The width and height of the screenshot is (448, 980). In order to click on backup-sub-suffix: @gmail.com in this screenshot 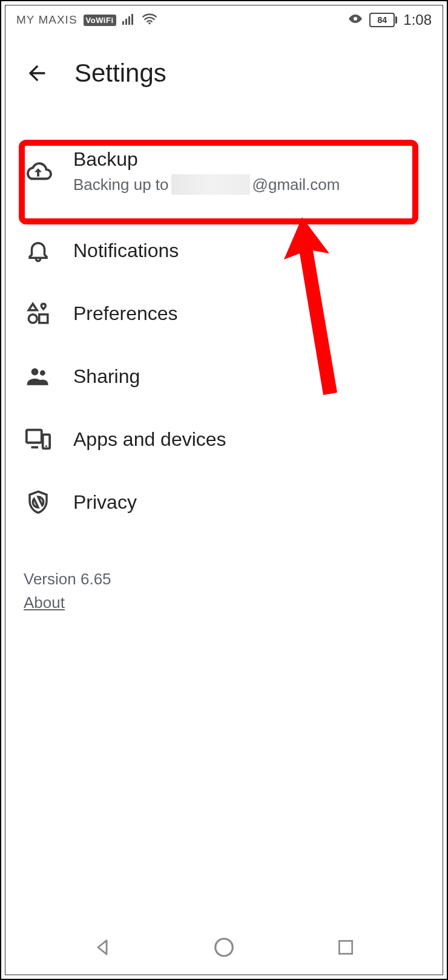, I will do `click(297, 185)`.